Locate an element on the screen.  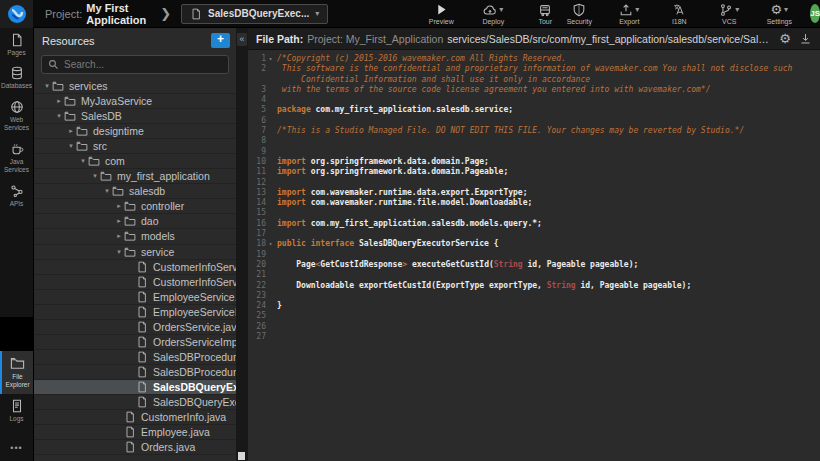
tree-item-OrdersService.java: OrdersService.java is located at coordinates (135, 328).